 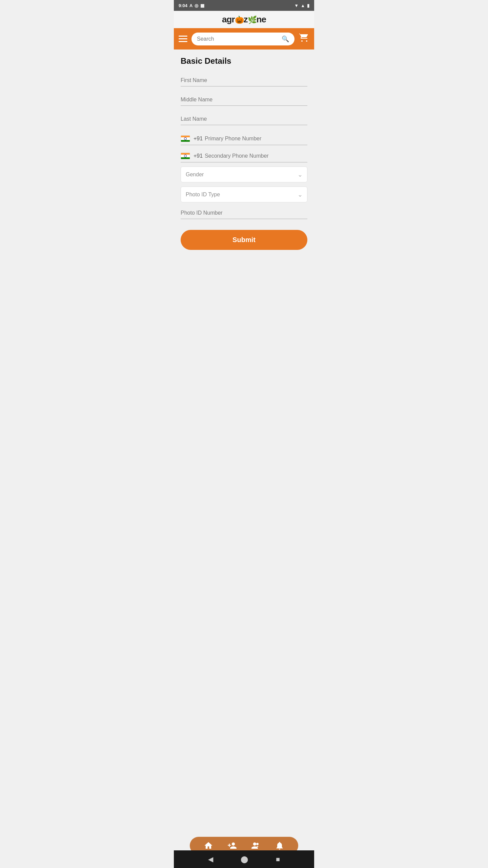 I want to click on secondary-phone-field: +91, so click(x=244, y=156).